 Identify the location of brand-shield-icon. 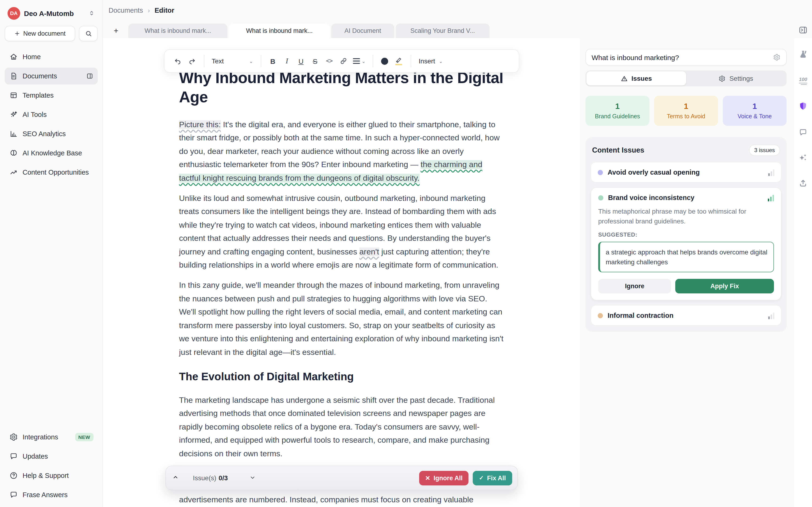
(803, 106).